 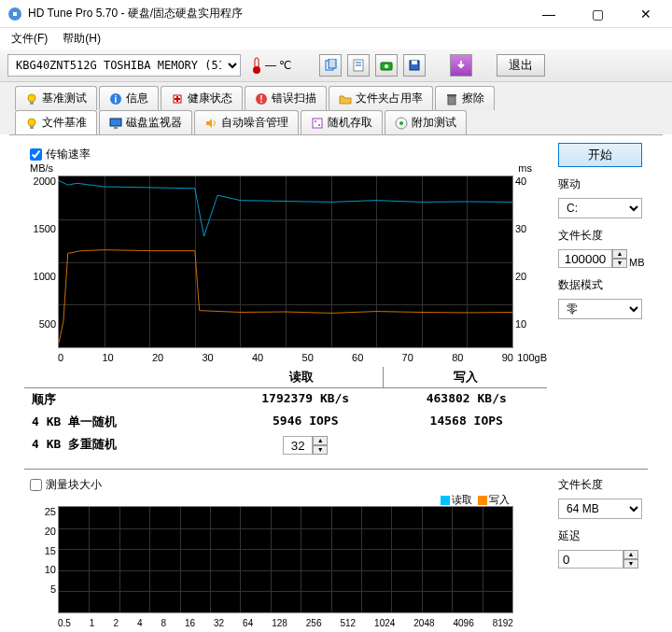 I want to click on save-button, so click(x=414, y=65).